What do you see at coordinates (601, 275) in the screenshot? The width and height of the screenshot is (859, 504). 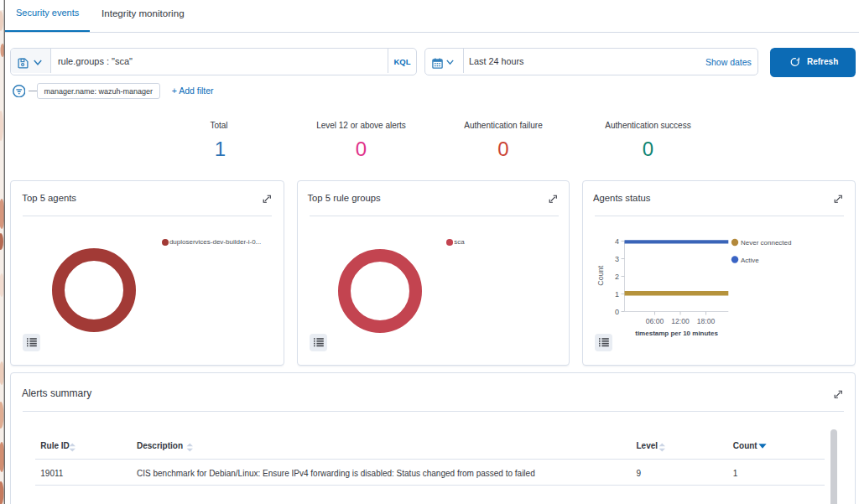 I see `svg-text: Count` at bounding box center [601, 275].